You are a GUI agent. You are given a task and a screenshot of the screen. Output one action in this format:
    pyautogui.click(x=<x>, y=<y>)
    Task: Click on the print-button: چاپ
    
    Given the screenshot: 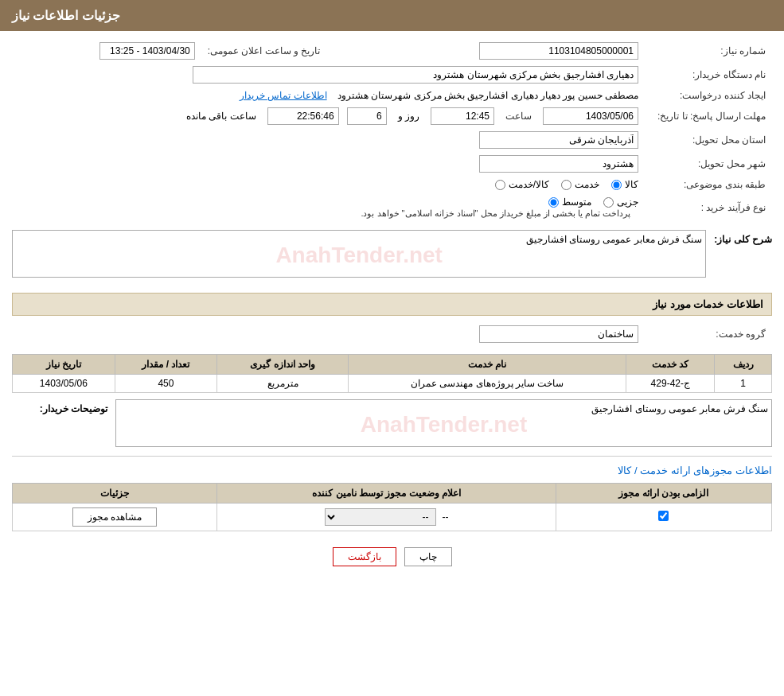 What is the action you would take?
    pyautogui.click(x=428, y=557)
    